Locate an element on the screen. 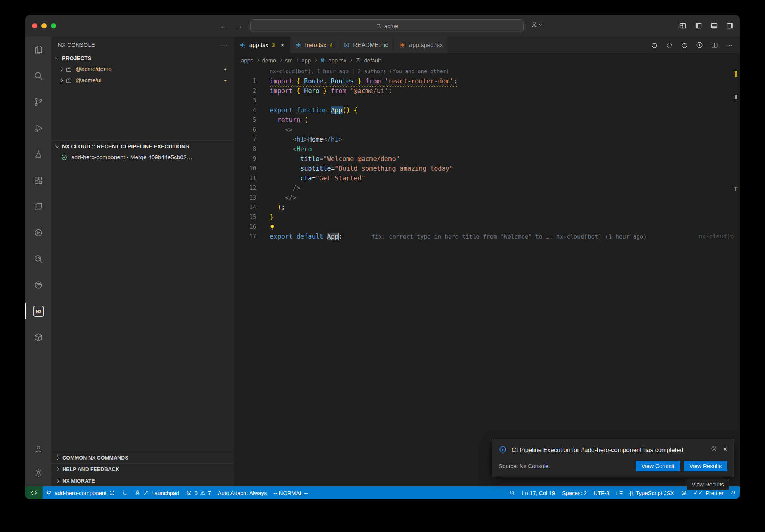 The image size is (765, 532). warnings-icon: ⚠ is located at coordinates (202, 493).